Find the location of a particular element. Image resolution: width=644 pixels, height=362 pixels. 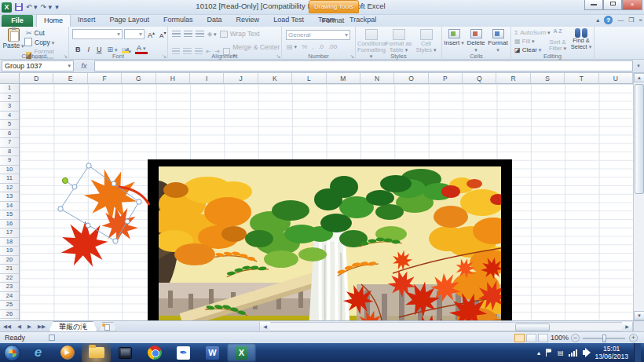

help-icon: ? is located at coordinates (608, 20).